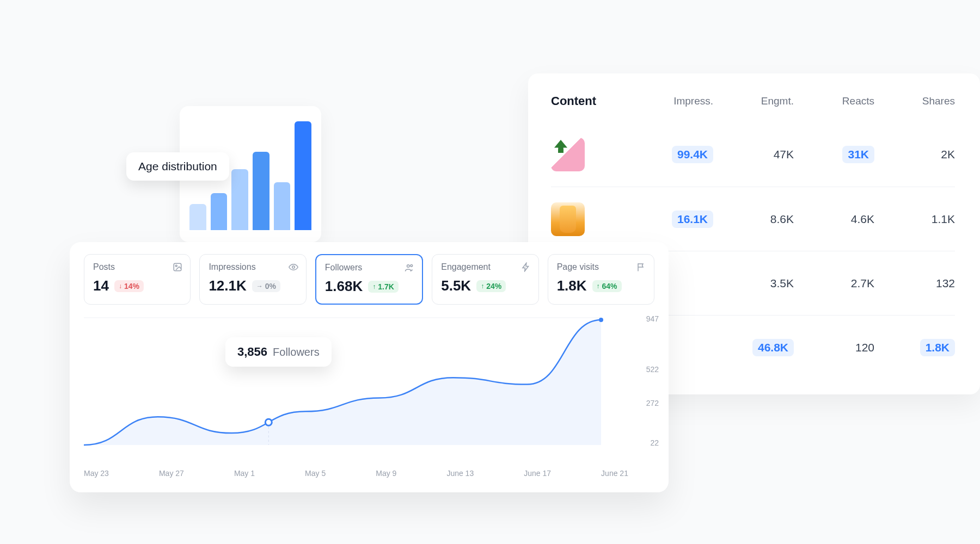  What do you see at coordinates (754, 101) in the screenshot?
I see `col-engmt: Engmt.` at bounding box center [754, 101].